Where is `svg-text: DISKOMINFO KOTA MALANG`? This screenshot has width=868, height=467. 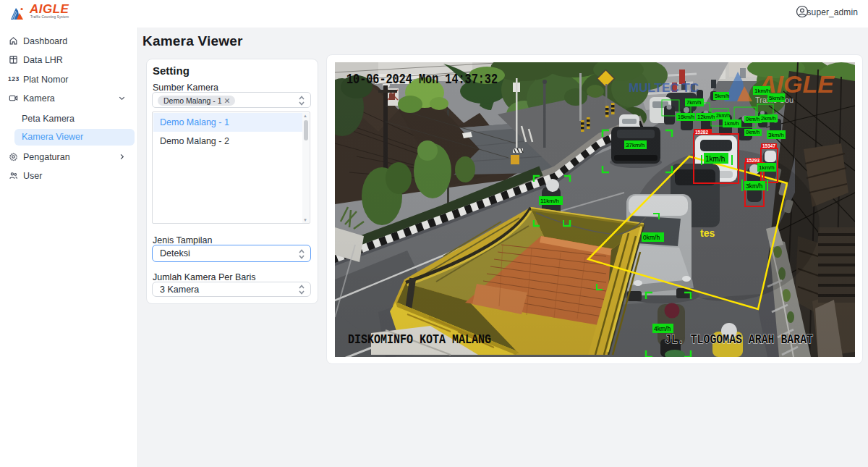
svg-text: DISKOMINFO KOTA MALANG is located at coordinates (420, 340).